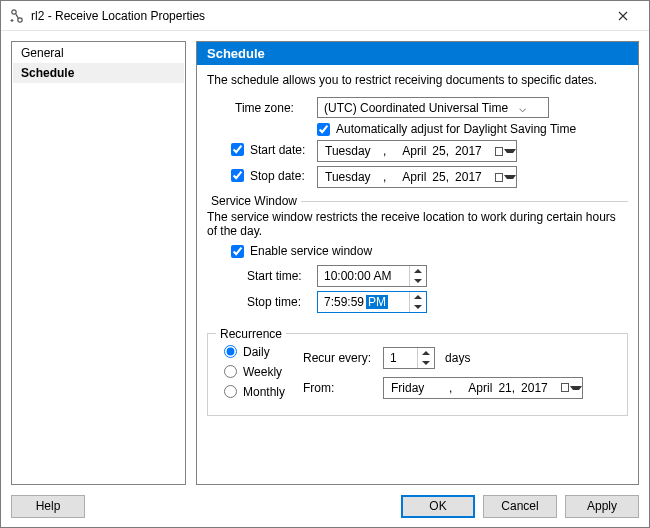 This screenshot has width=650, height=528. What do you see at coordinates (278, 150) in the screenshot?
I see `start-date-label: Start date:` at bounding box center [278, 150].